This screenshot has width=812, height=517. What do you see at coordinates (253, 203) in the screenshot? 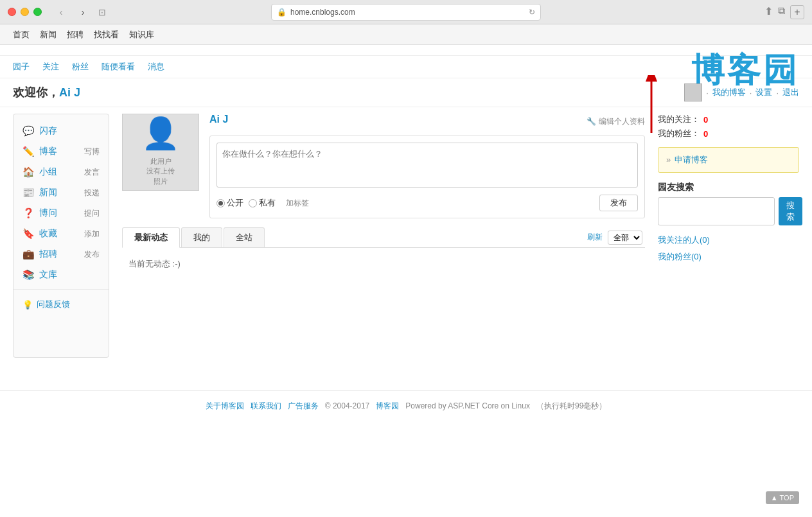
I see `radio-private-circle` at bounding box center [253, 203].